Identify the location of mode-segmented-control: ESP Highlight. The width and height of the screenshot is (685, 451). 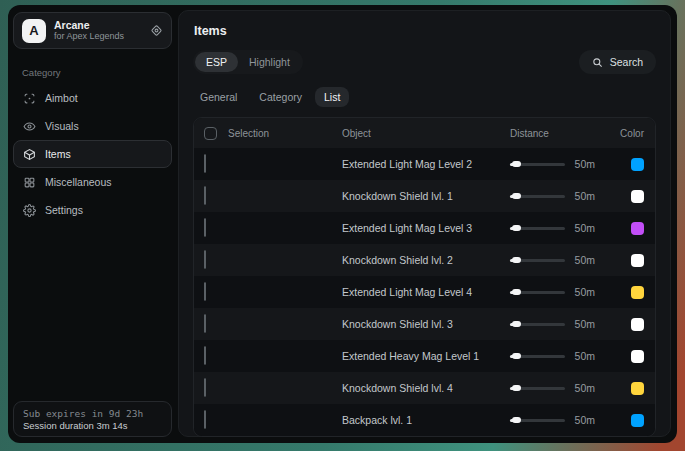
(248, 62).